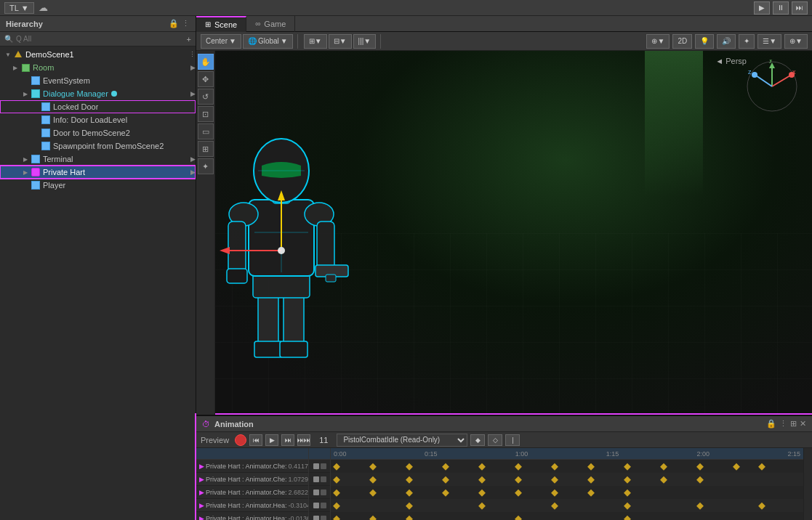  Describe the element at coordinates (221, 24) in the screenshot. I see `tab-scene: ⊞ Scene` at that location.